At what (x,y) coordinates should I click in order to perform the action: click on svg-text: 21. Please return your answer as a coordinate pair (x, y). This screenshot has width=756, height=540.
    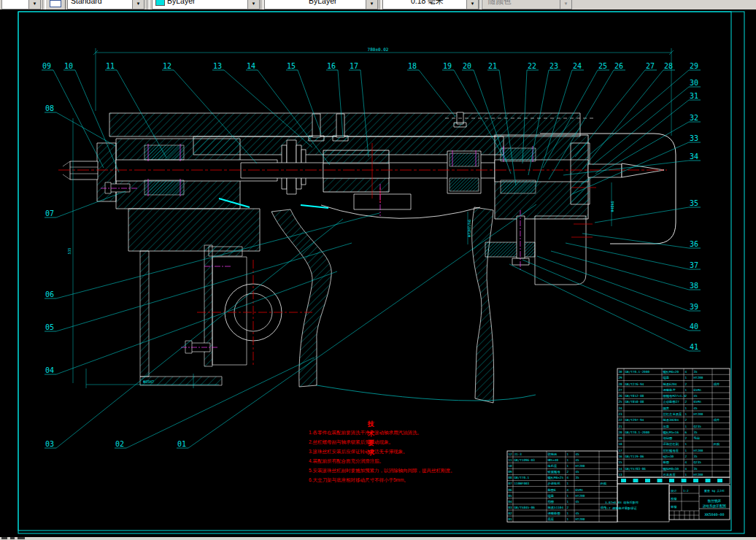
    Looking at the image, I should click on (621, 426).